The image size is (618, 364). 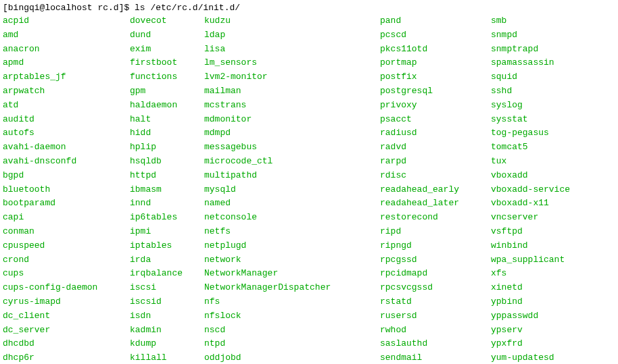 What do you see at coordinates (435, 105) in the screenshot?
I see `file-entry: privoxy` at bounding box center [435, 105].